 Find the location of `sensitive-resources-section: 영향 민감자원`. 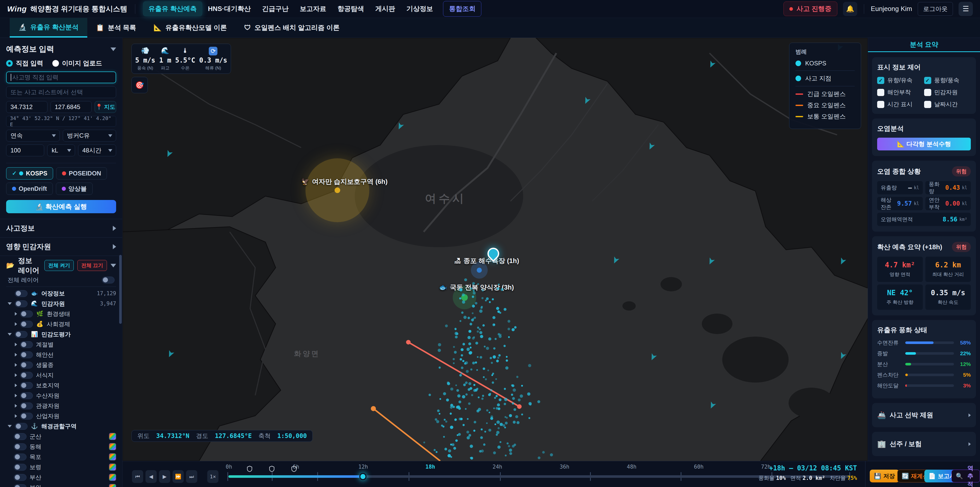

sensitive-resources-section: 영향 민감자원 is located at coordinates (61, 246).